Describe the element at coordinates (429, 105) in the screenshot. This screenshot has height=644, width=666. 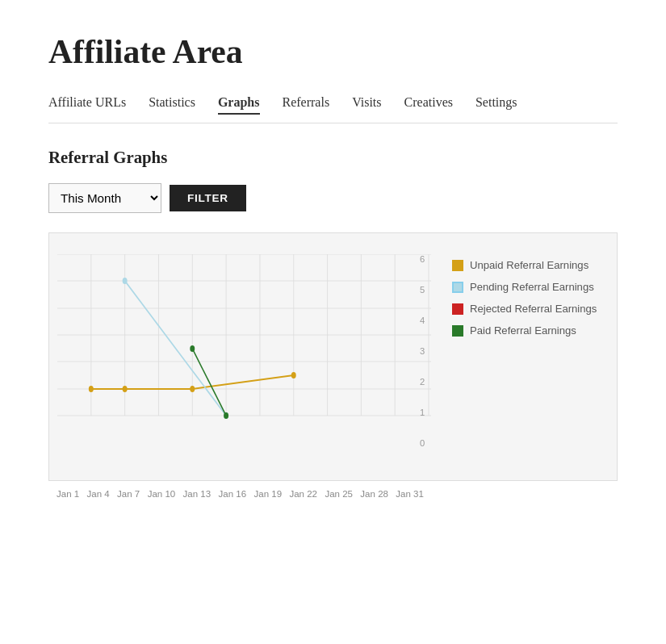
I see `nav-creatives: Creatives` at that location.